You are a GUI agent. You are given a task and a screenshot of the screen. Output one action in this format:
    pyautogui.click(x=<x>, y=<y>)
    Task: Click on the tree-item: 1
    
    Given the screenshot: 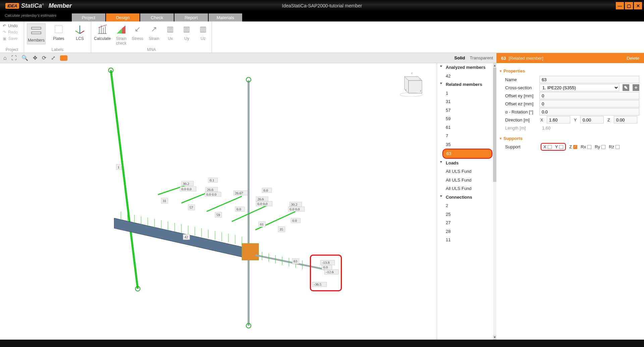 What is the action you would take?
    pyautogui.click(x=467, y=93)
    